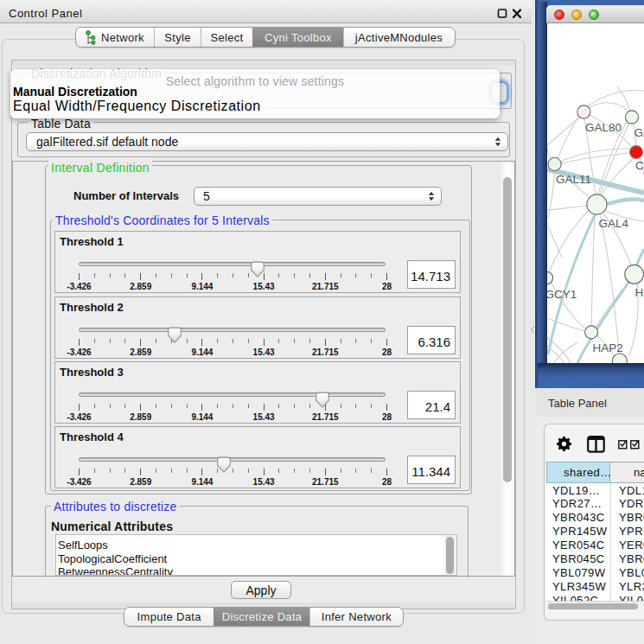  What do you see at coordinates (640, 166) in the screenshot?
I see `svg-text: C` at bounding box center [640, 166].